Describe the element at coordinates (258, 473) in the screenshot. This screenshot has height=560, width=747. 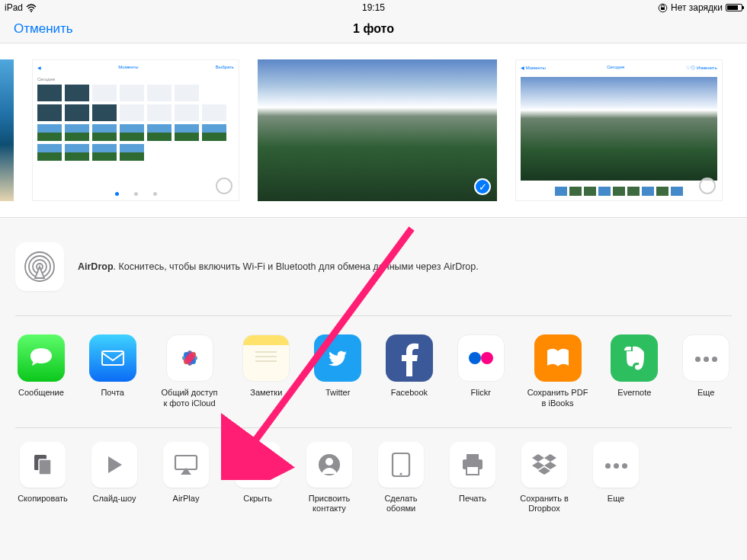
I see `action-hide: Скрыть` at that location.